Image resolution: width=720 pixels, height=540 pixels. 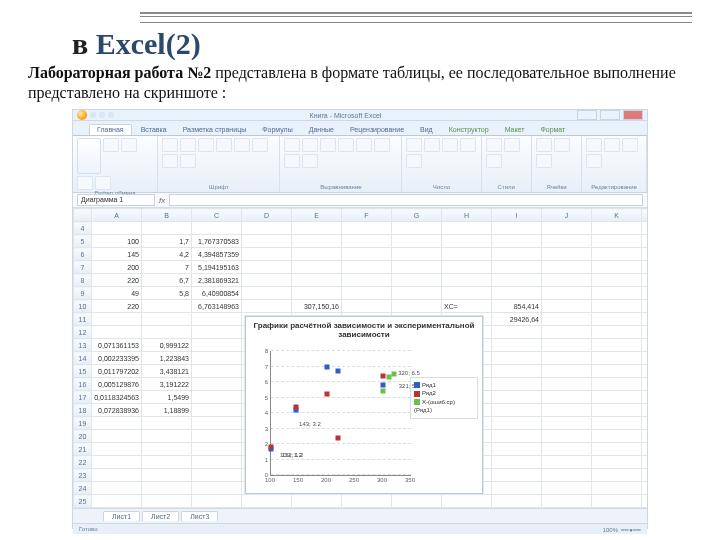 I want to click on row-header: 7, so click(x=83, y=268).